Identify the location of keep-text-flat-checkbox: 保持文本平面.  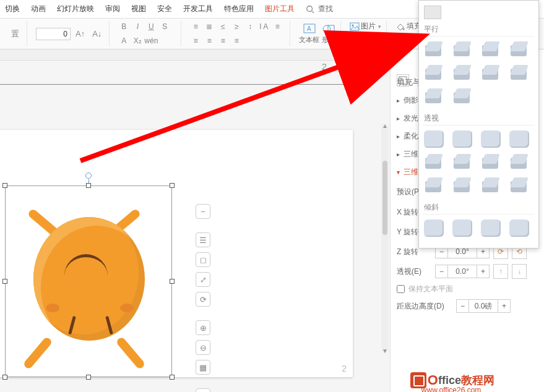
(467, 289).